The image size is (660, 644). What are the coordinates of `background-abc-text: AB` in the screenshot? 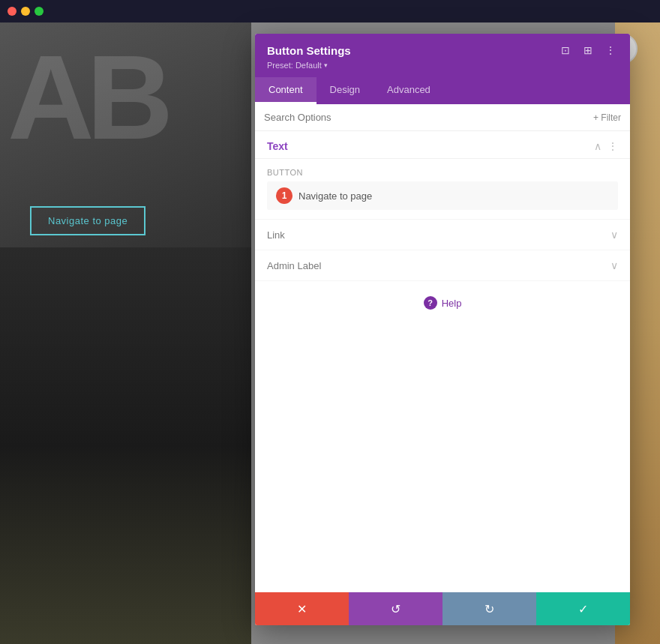 It's located at (87, 97).